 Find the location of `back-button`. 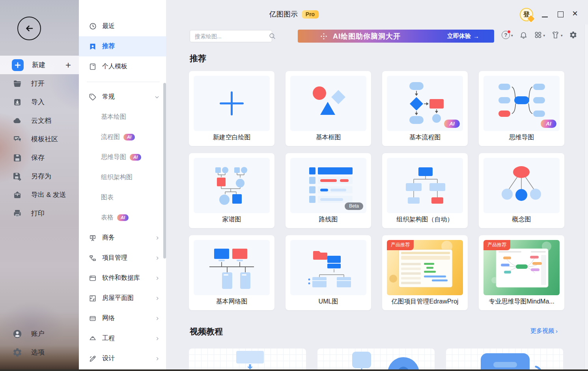

back-button is located at coordinates (29, 28).